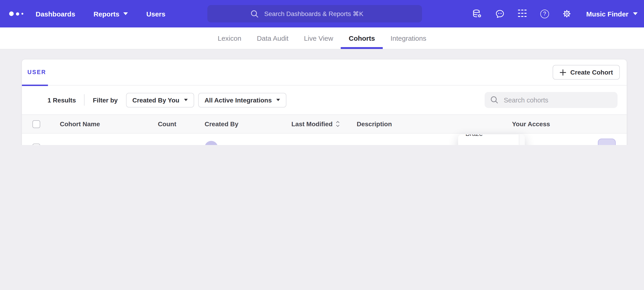 Image resolution: width=644 pixels, height=290 pixels. I want to click on integrations-filter-dropdown: All Active Integrations, so click(242, 100).